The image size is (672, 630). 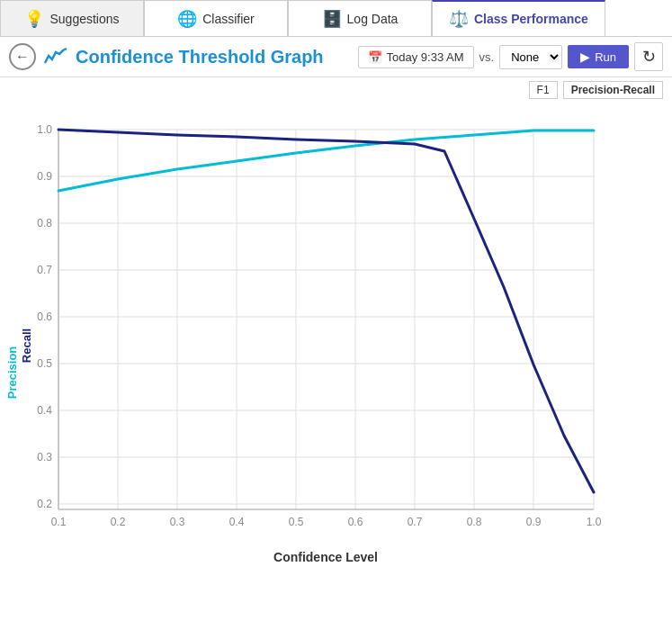 What do you see at coordinates (326, 557) in the screenshot?
I see `x-axis-label: Confidence Level` at bounding box center [326, 557].